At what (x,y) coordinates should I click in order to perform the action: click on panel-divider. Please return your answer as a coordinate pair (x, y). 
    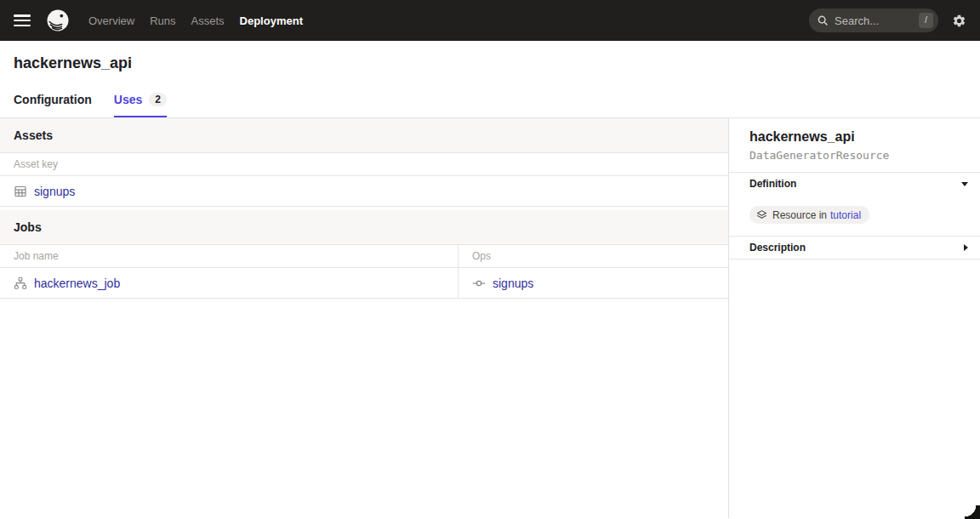
    Looking at the image, I should click on (854, 259).